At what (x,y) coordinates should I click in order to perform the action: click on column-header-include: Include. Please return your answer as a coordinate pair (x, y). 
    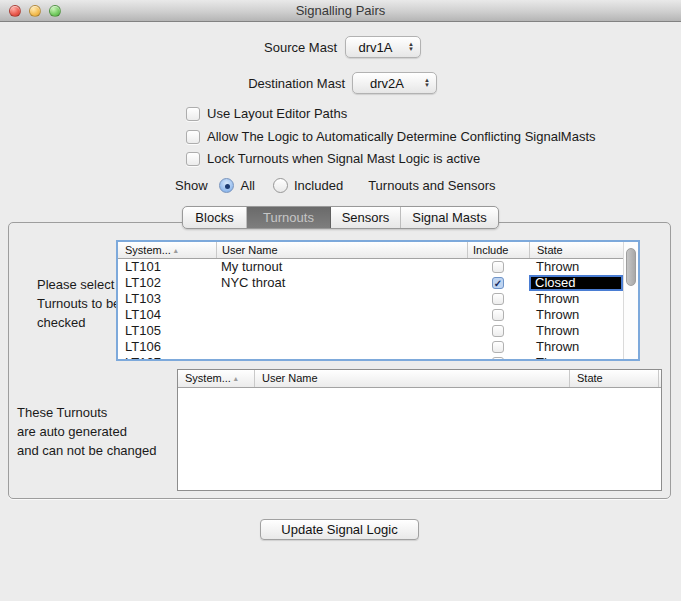
    Looking at the image, I should click on (498, 250).